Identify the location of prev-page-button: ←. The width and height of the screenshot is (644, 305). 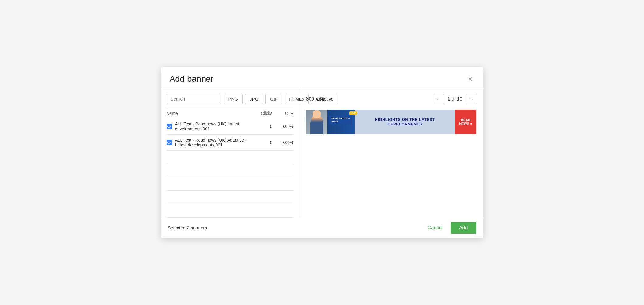
(439, 99).